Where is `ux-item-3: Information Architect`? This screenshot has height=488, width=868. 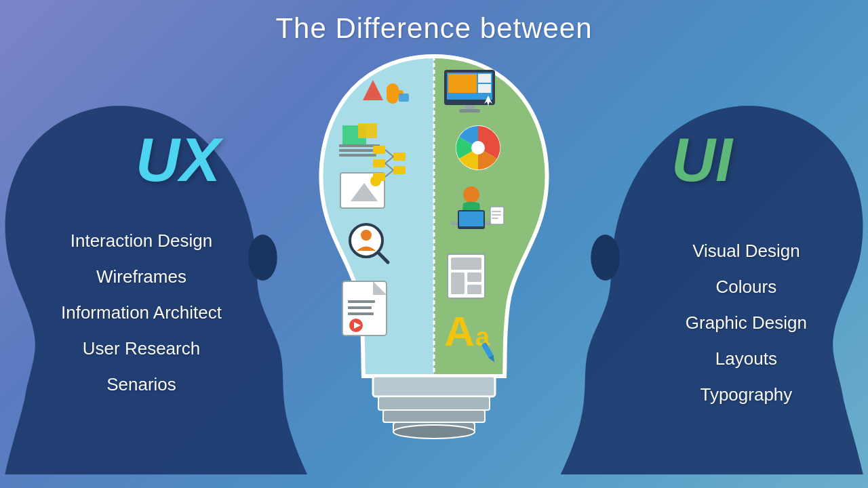
ux-item-3: Information Architect is located at coordinates (141, 313).